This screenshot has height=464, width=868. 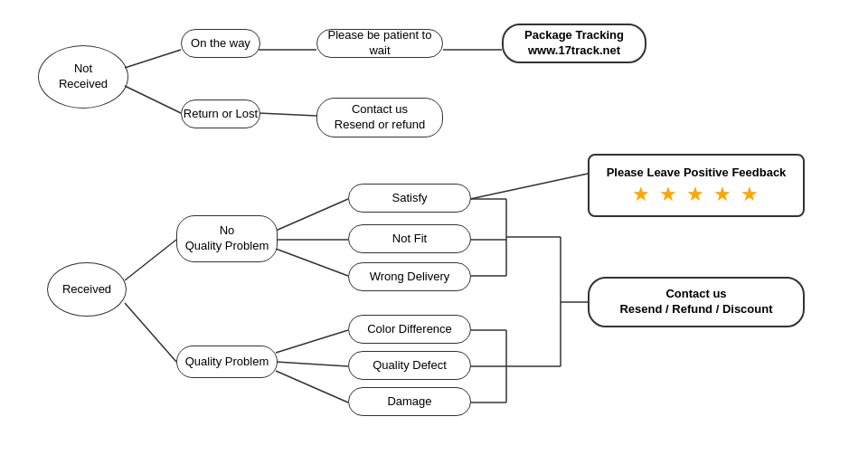 What do you see at coordinates (696, 302) in the screenshot?
I see `contact-resend2-node: Contact us Resend / Refund / Discount` at bounding box center [696, 302].